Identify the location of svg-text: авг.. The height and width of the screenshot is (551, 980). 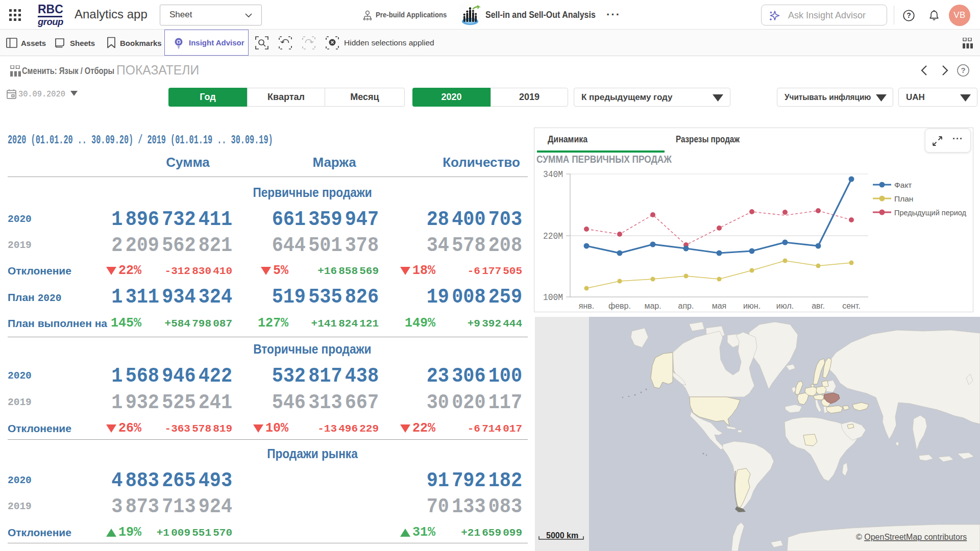
(818, 306).